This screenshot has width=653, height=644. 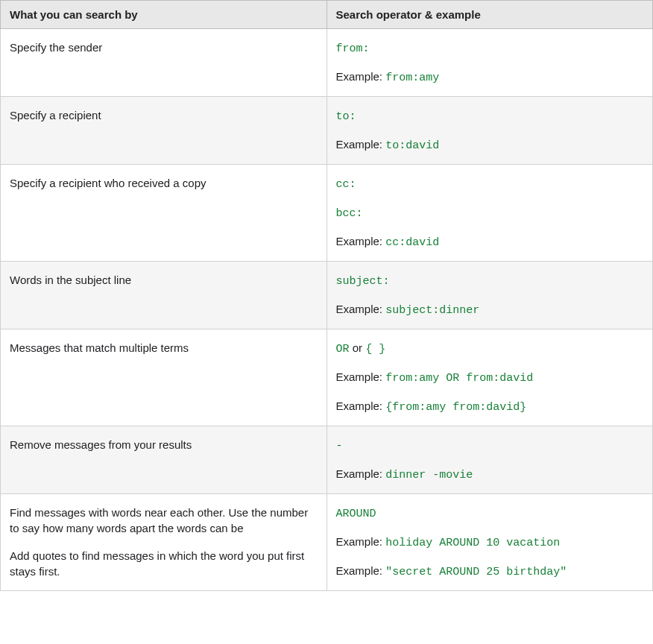 I want to click on operator-code: OR, so click(x=343, y=349).